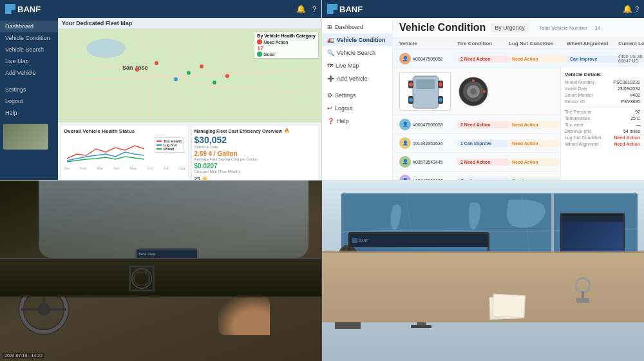 The image size is (644, 361). Describe the element at coordinates (428, 177) in the screenshot. I see `vehicle-cell-5: 👤 #13948009423` at that location.